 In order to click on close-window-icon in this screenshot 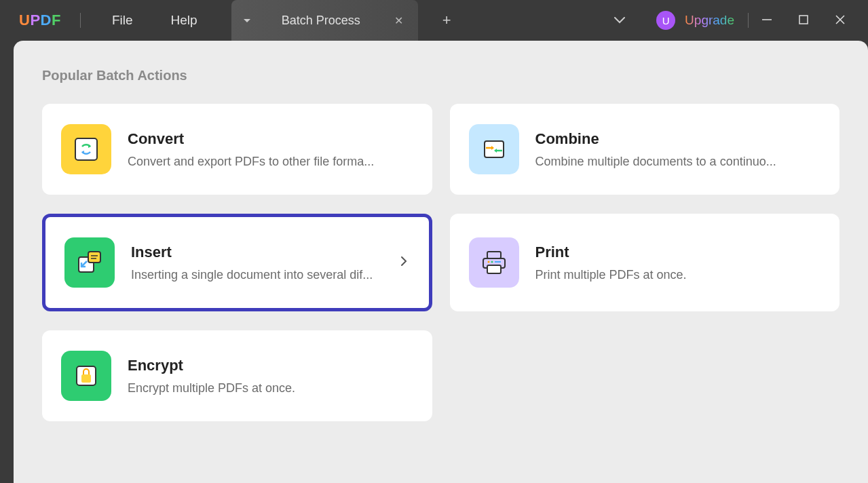, I will do `click(840, 20)`.